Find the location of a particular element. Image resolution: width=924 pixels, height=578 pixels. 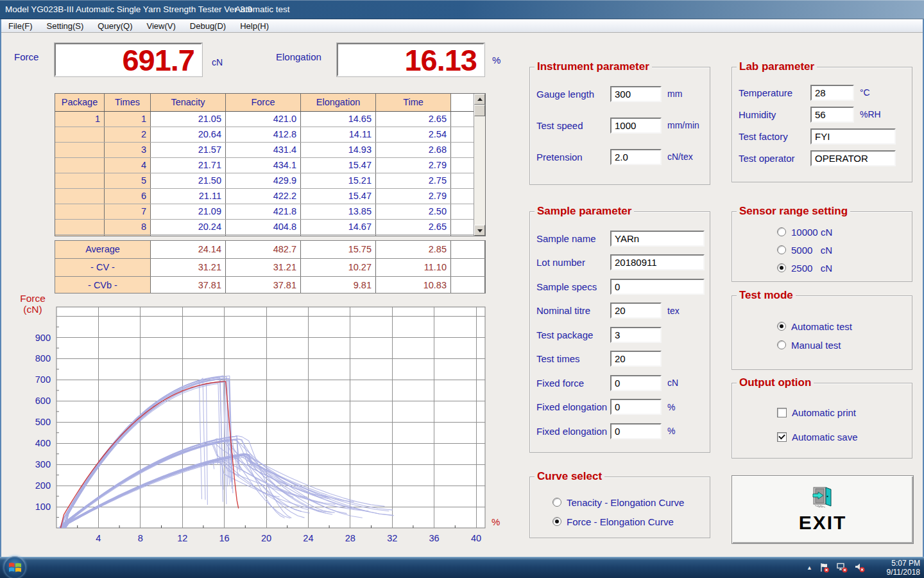

network-status-icon is located at coordinates (842, 568).